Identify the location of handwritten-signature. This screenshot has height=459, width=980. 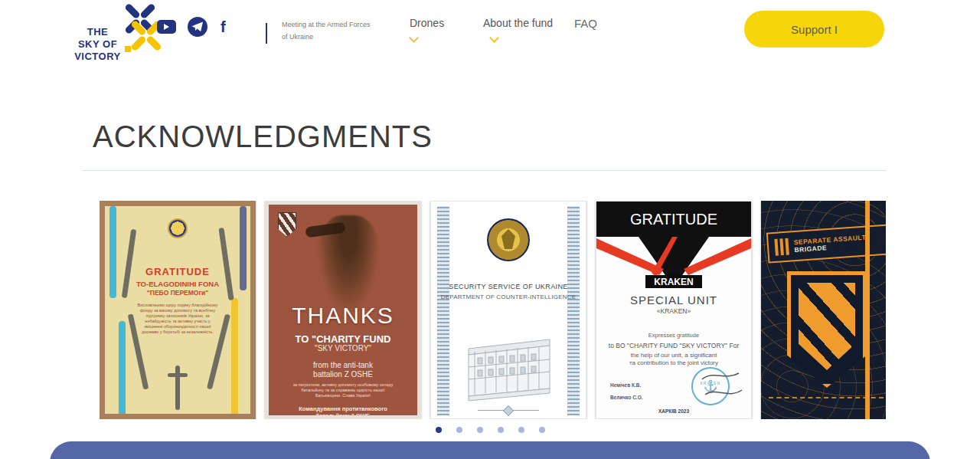
(722, 388).